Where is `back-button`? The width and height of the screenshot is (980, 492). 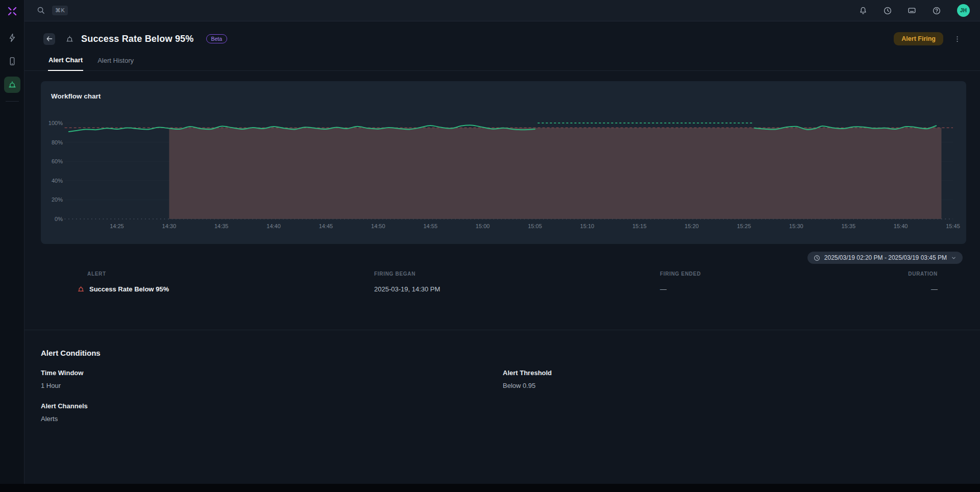
back-button is located at coordinates (49, 39).